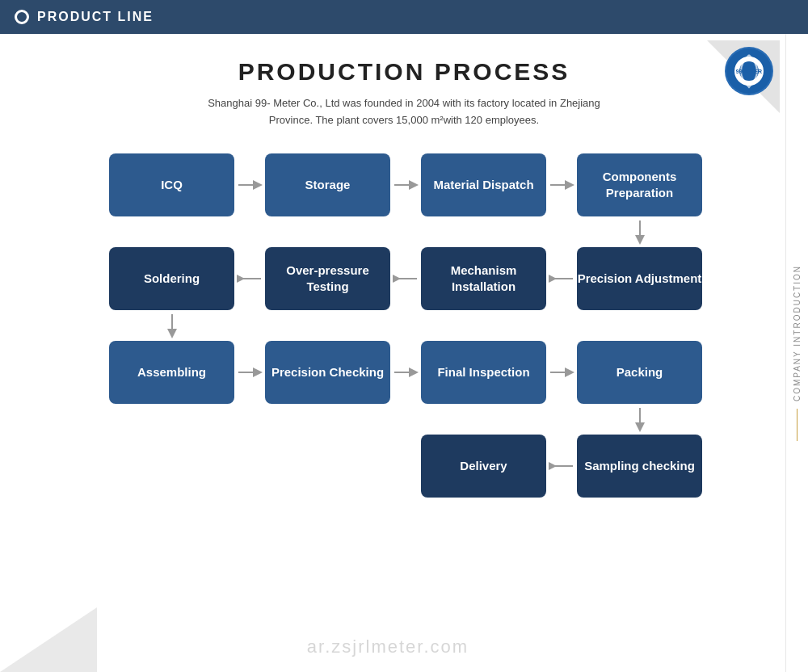 This screenshot has height=672, width=808. I want to click on header-title: PRODUCT LINE, so click(95, 17).